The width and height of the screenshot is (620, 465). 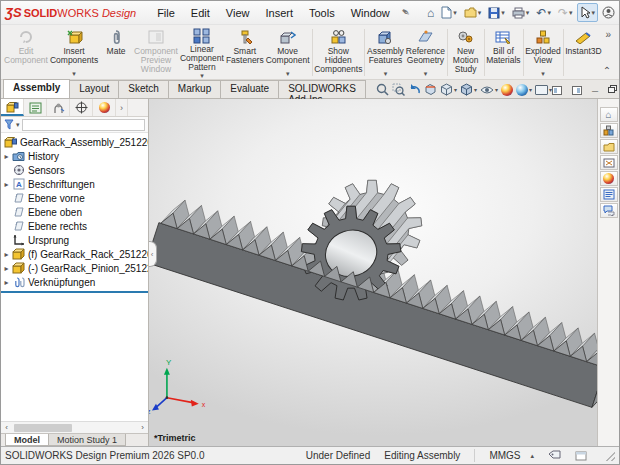 What do you see at coordinates (507, 90) in the screenshot?
I see `edit-appearance-button` at bounding box center [507, 90].